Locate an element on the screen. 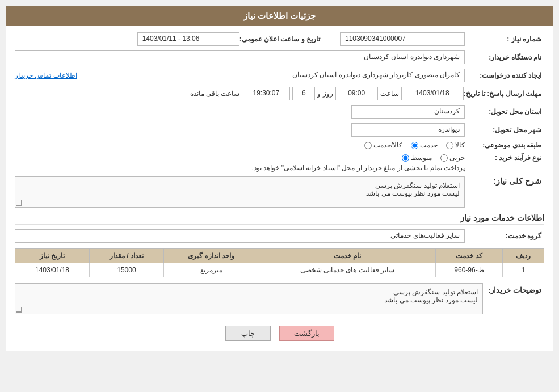 This screenshot has height=392, width=559. deadline-time: 09:00 is located at coordinates (356, 94).